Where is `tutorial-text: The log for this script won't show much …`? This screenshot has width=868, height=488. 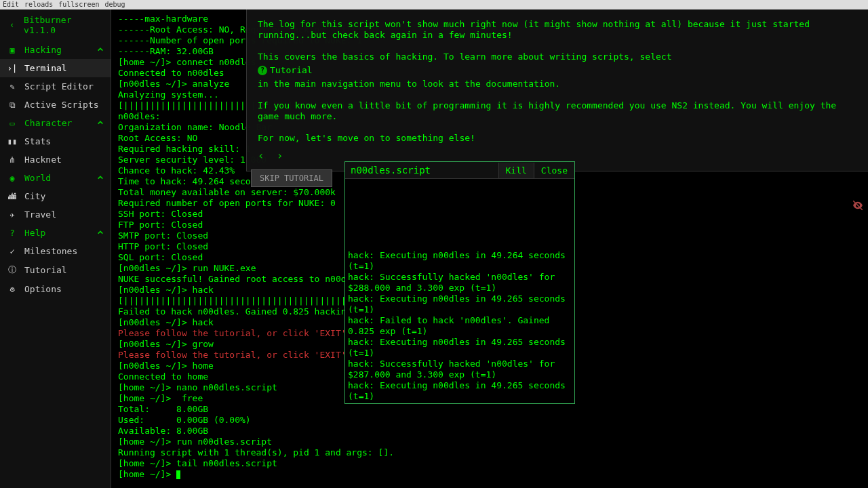 tutorial-text: The log for this script won't show much … is located at coordinates (558, 30).